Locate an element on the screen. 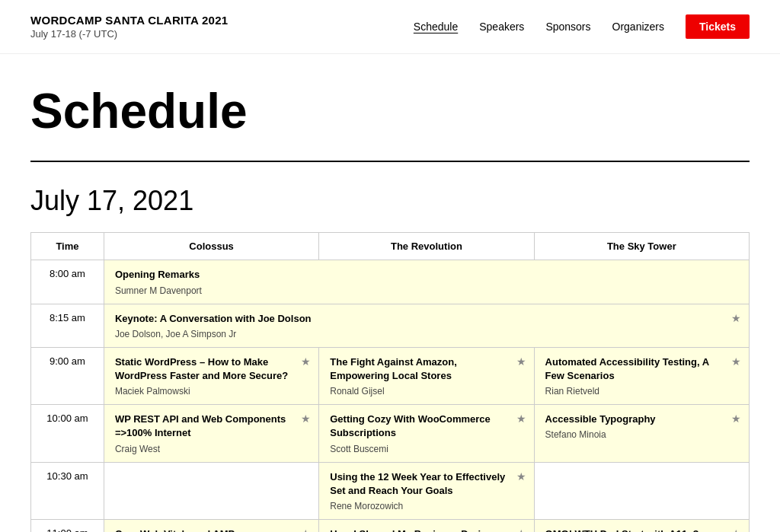 Image resolution: width=780 pixels, height=532 pixels. section-date: July 17, 2021 is located at coordinates (390, 201).